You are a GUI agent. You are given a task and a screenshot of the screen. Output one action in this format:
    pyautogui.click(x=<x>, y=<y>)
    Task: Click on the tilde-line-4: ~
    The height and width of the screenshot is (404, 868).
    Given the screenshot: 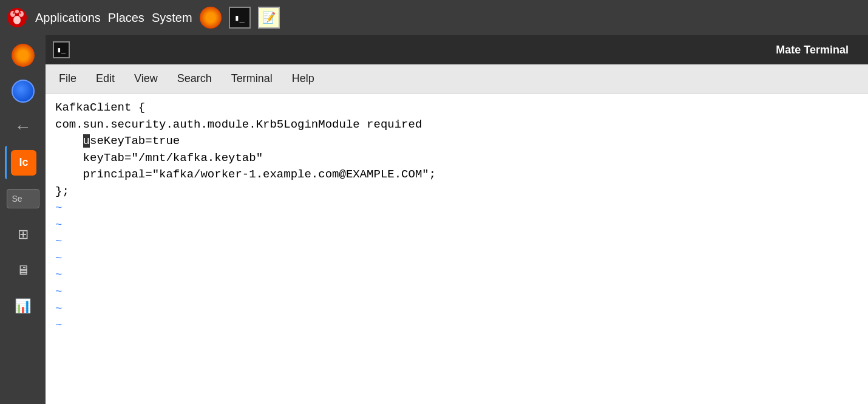 What is the action you would take?
    pyautogui.click(x=456, y=259)
    